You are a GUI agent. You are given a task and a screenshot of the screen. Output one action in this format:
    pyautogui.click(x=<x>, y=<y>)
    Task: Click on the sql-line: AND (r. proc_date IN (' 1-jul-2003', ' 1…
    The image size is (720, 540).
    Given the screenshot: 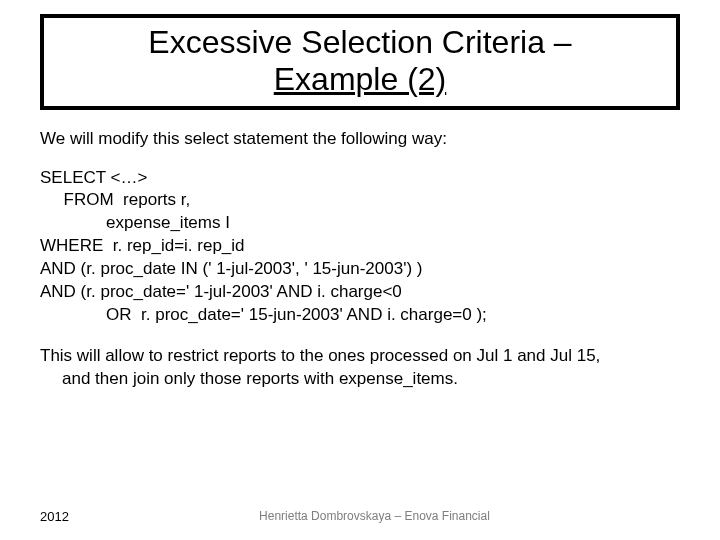 What is the action you would take?
    pyautogui.click(x=360, y=270)
    